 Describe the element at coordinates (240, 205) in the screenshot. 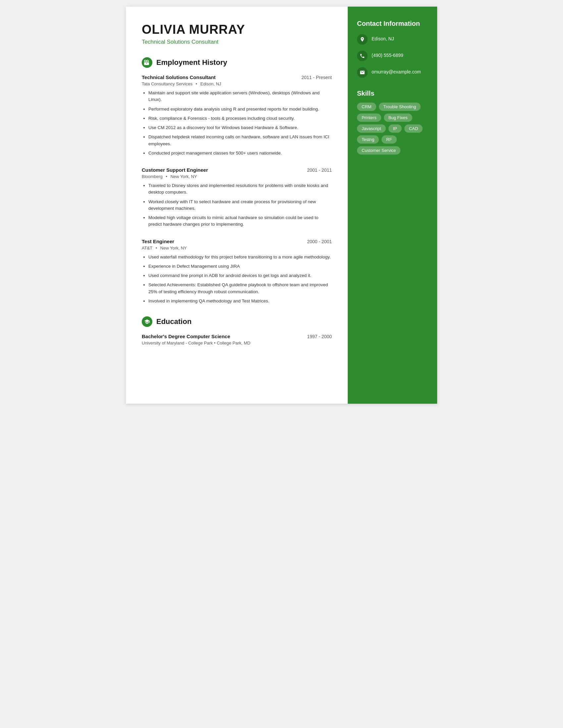

I see `job-bullet: Worked closely with IT to select hardwar…` at that location.